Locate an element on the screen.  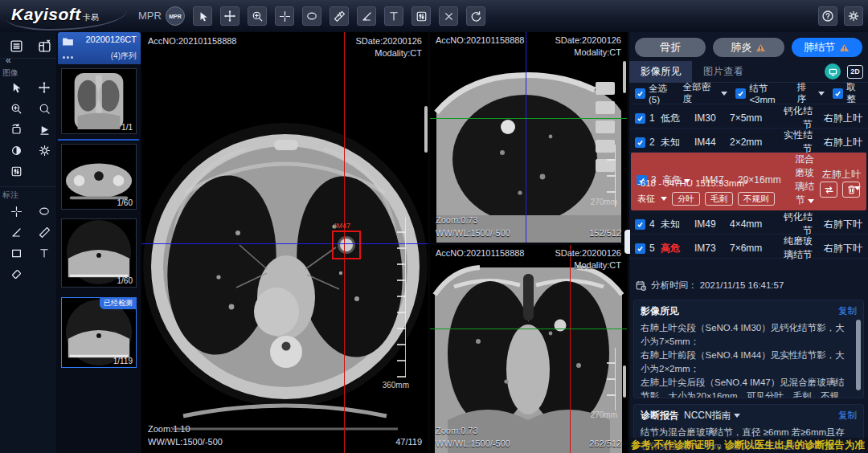
measure-tool-button is located at coordinates (339, 16).